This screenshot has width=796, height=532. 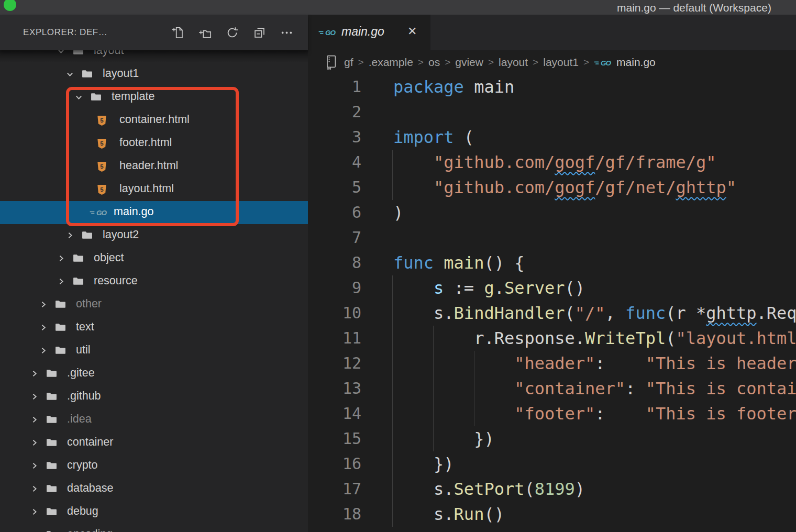 I want to click on code-line-10: 10 s.BindHandler("/", func(r *ghttp.Requ…, so click(x=552, y=313).